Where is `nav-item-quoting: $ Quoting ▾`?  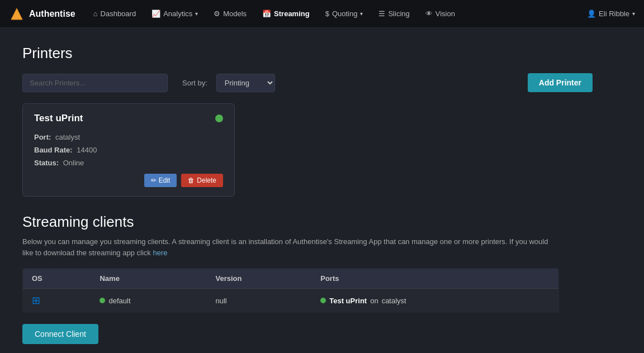 nav-item-quoting: $ Quoting ▾ is located at coordinates (344, 13).